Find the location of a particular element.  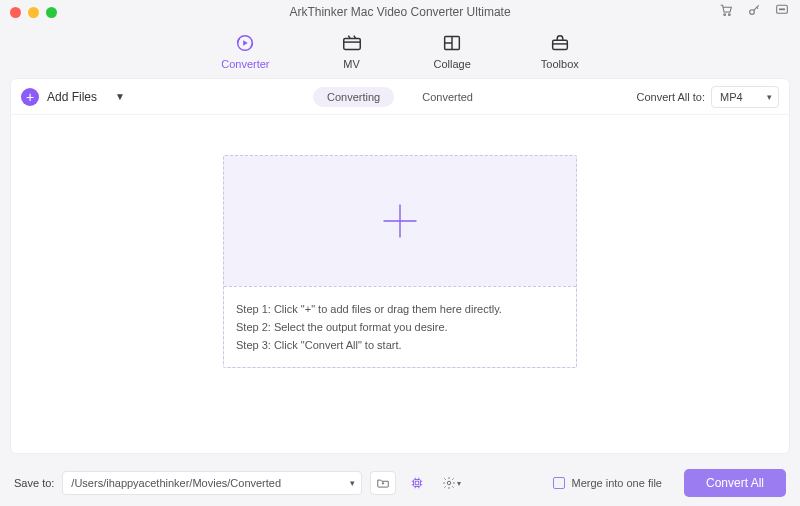

tab-mv: MV is located at coordinates (352, 51).